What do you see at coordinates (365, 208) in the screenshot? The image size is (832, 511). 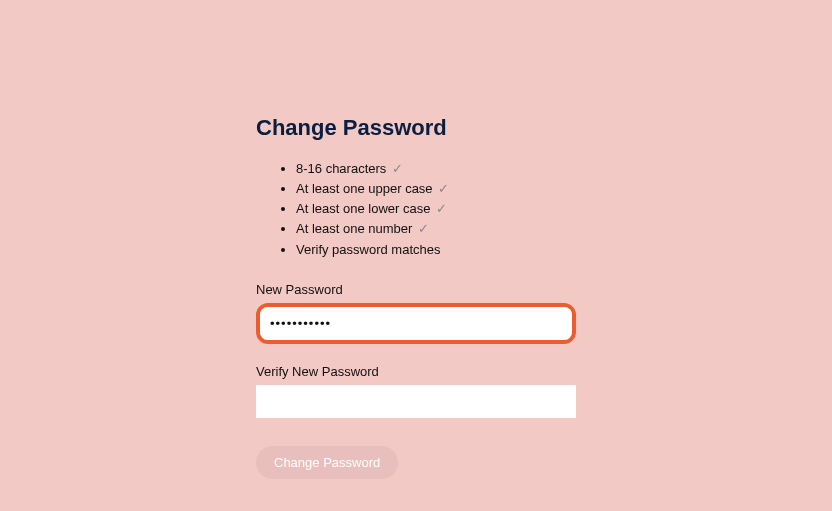 I see `requirement-text: At least one lower case` at bounding box center [365, 208].